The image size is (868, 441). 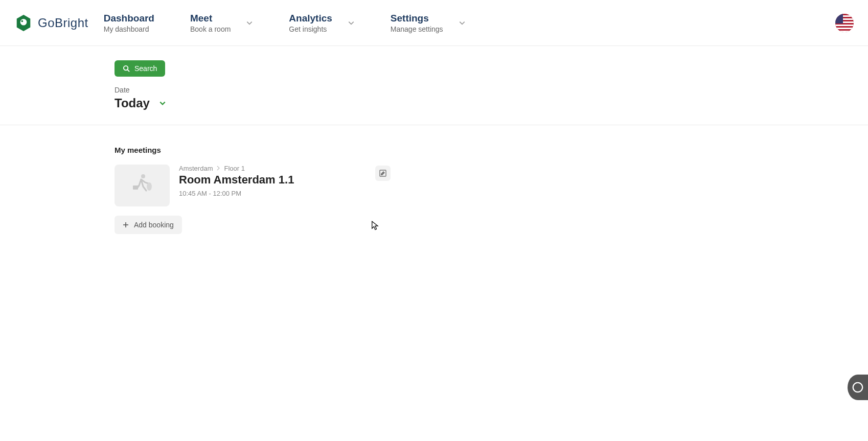 What do you see at coordinates (51, 23) in the screenshot?
I see `logo: GoBright` at bounding box center [51, 23].